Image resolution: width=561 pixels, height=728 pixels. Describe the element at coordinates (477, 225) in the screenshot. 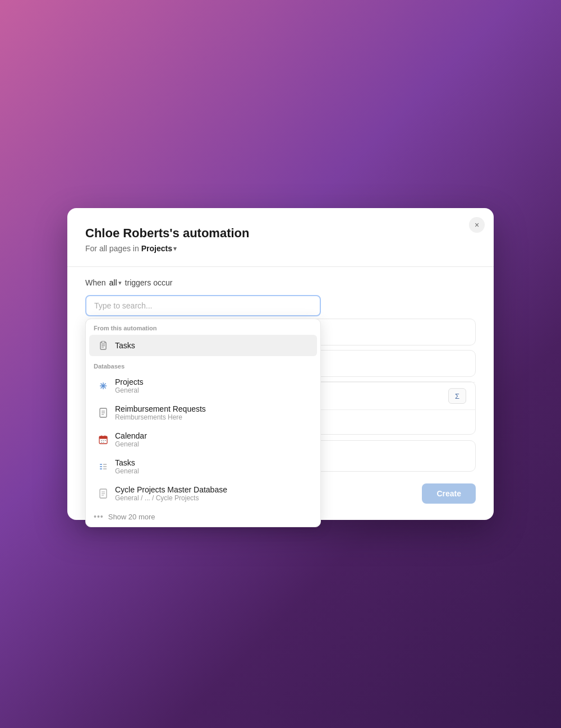

I see `close-button: ×` at that location.